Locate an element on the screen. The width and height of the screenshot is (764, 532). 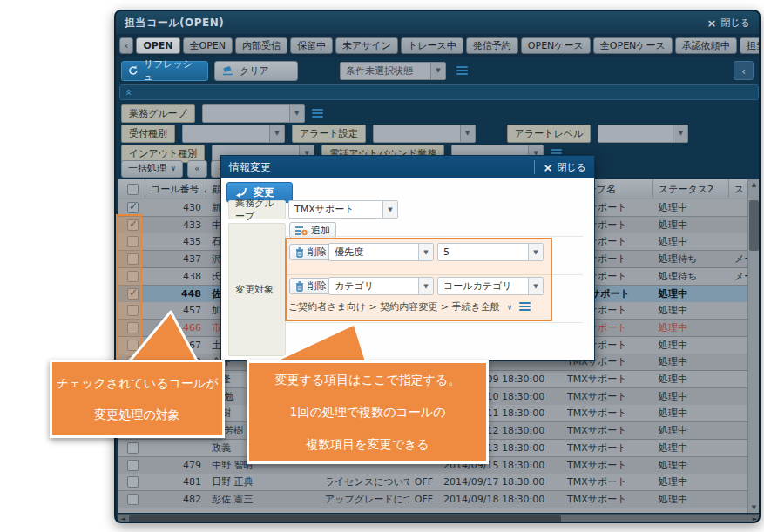
refresh-button: リフレッシュ is located at coordinates (165, 71).